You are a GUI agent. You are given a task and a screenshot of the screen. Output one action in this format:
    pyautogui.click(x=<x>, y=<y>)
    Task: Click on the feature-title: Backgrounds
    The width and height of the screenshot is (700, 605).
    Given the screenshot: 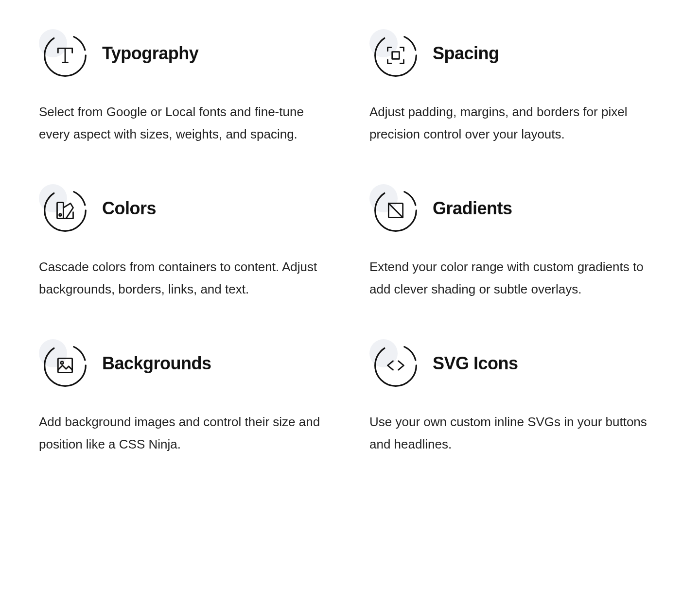 What is the action you would take?
    pyautogui.click(x=157, y=363)
    